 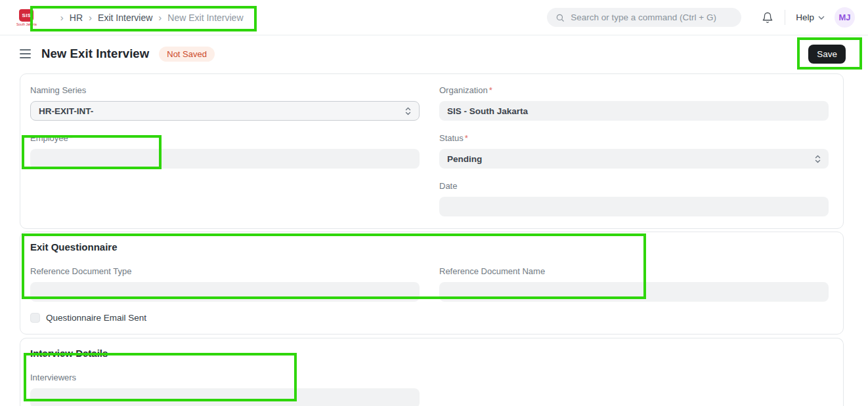 I want to click on questionnaire-email-sent-checkbox-row: Questionnaire Email Sent, so click(x=432, y=317).